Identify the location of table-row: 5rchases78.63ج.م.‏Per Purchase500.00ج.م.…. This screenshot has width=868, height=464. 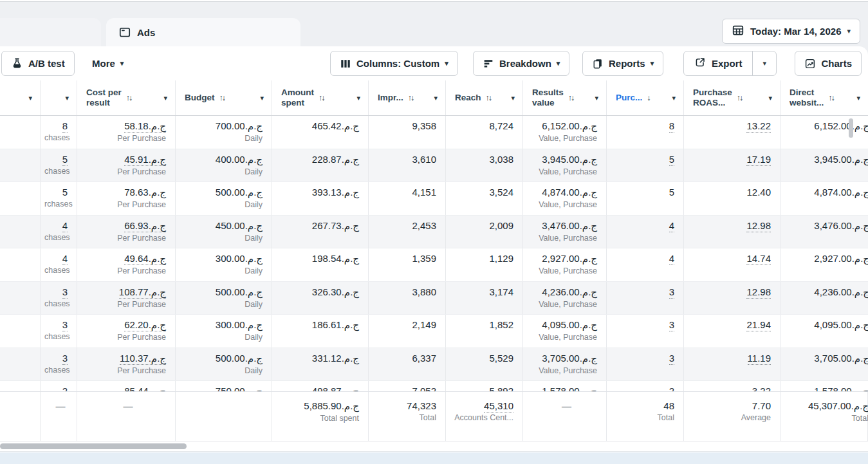
(434, 199).